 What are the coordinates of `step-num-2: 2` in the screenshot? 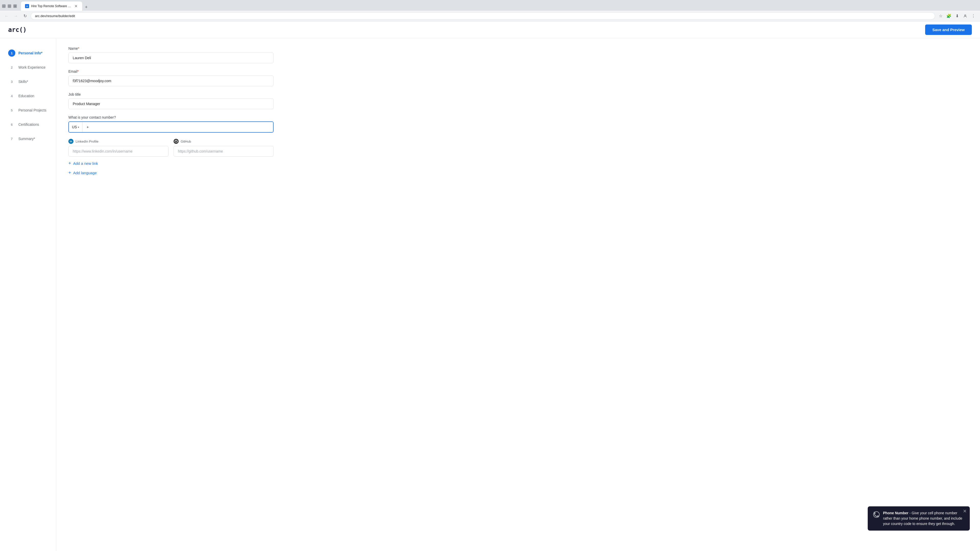 It's located at (11, 67).